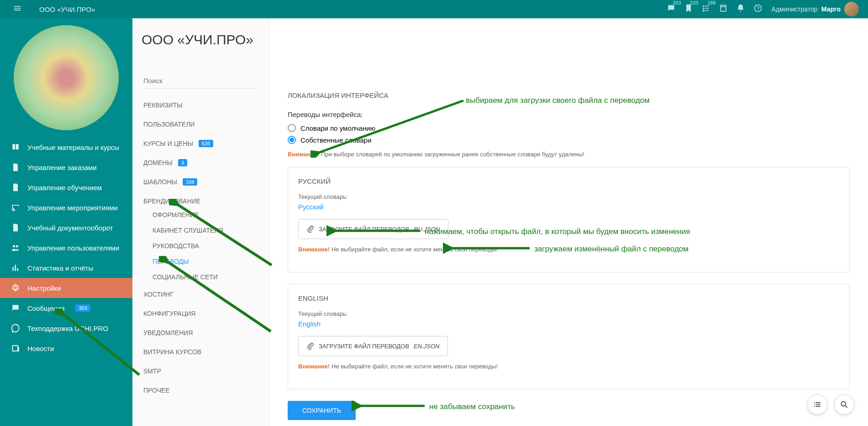 This screenshot has height=426, width=868. Describe the element at coordinates (201, 294) in the screenshot. I see `subnav-item-6: ХОСТИНГ` at that location.